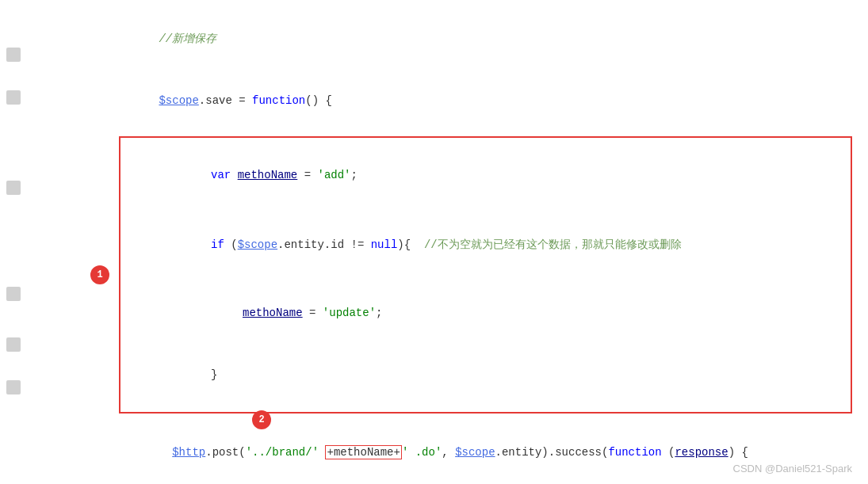 The image size is (868, 484). Describe the element at coordinates (488, 175) in the screenshot. I see `var-line: var methoName = 'add';` at that location.